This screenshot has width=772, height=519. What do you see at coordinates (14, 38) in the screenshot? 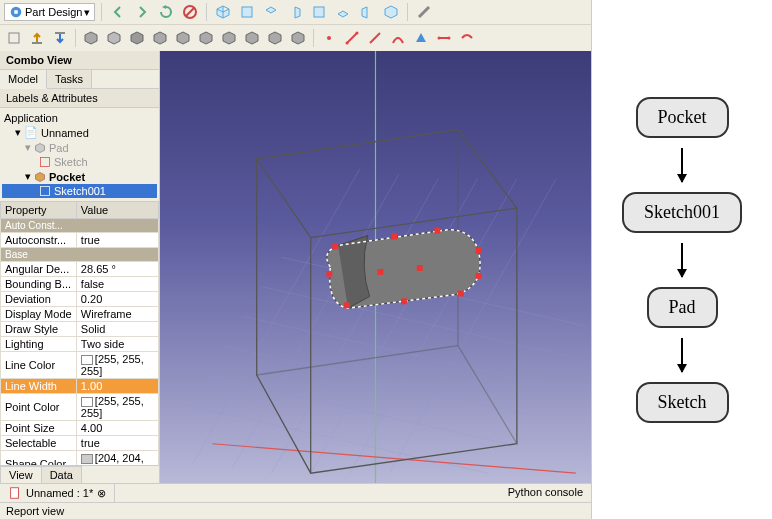
I see `tool-icon` at bounding box center [14, 38].